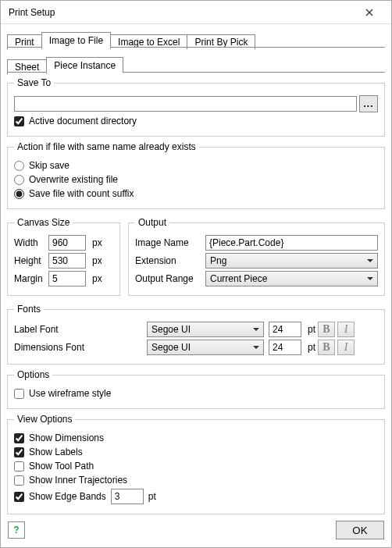  Describe the element at coordinates (170, 243) in the screenshot. I see `image-name-label: Image Name` at that location.